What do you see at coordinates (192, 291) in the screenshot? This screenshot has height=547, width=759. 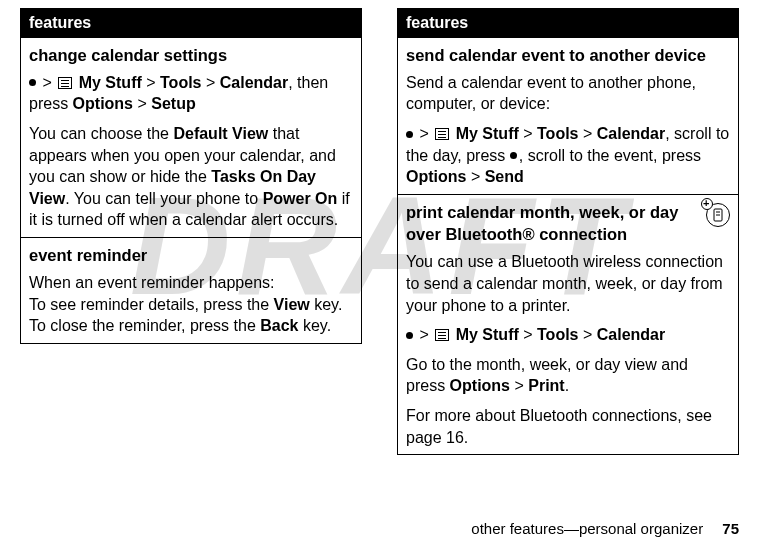 I see `event-reminder-cell: event reminder When an event reminder ha…` at bounding box center [192, 291].